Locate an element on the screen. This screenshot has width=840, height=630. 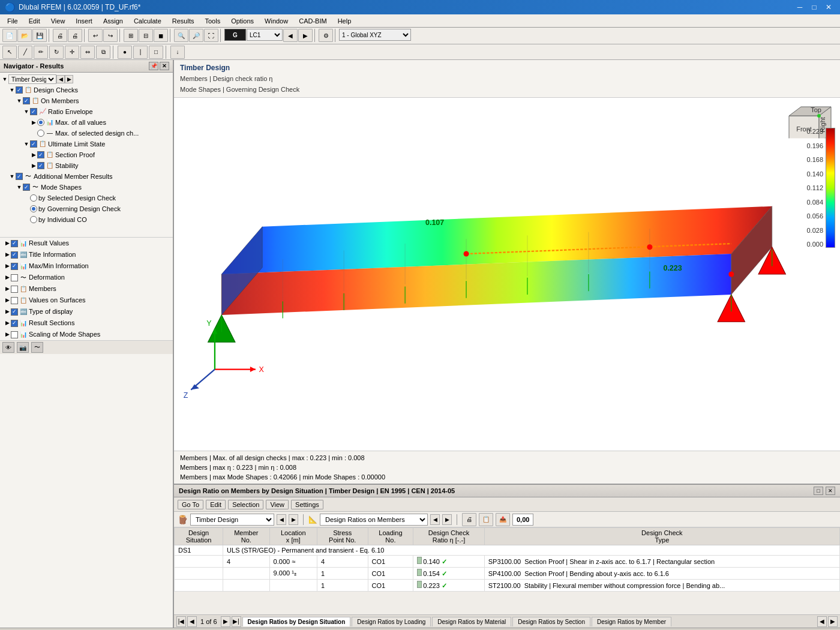
menu-assign: Assign is located at coordinates (113, 21).